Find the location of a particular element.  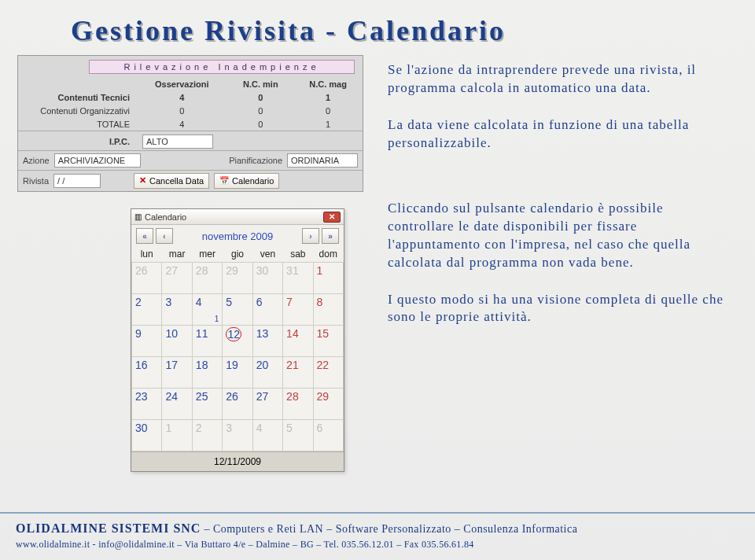

calendar-dow: lun is located at coordinates (147, 254).